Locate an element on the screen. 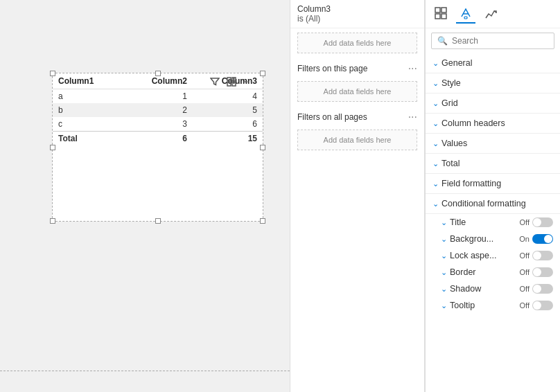 Image resolution: width=560 pixels, height=392 pixels. background-toggle is located at coordinates (543, 239).